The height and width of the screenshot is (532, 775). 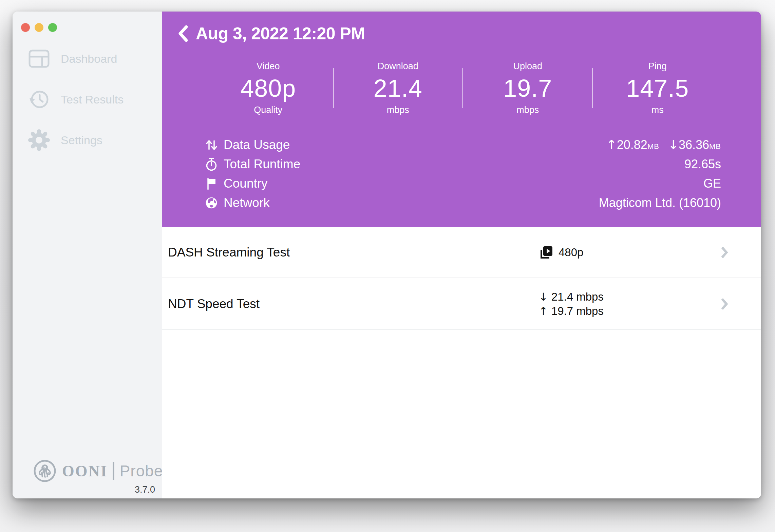 I want to click on ooni-probe-logo: OONI Probe, so click(x=98, y=471).